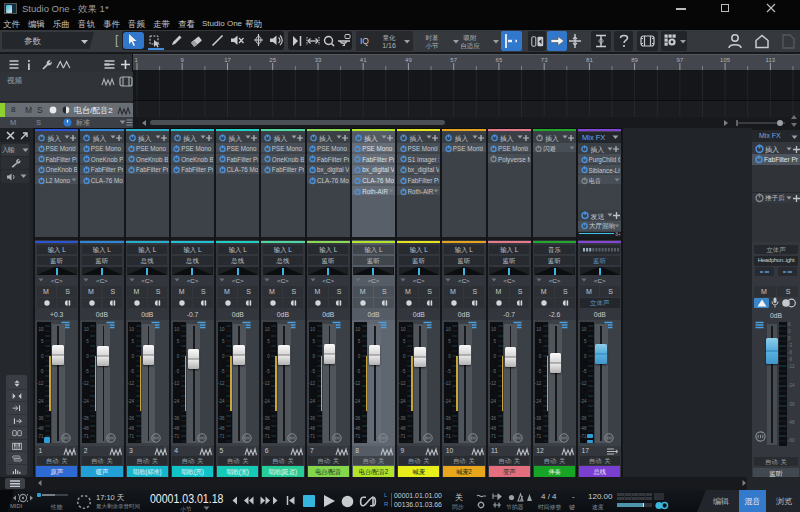 This screenshot has height=512, width=800. Describe the element at coordinates (318, 60) in the screenshot. I see `svg-text: 33` at that location.